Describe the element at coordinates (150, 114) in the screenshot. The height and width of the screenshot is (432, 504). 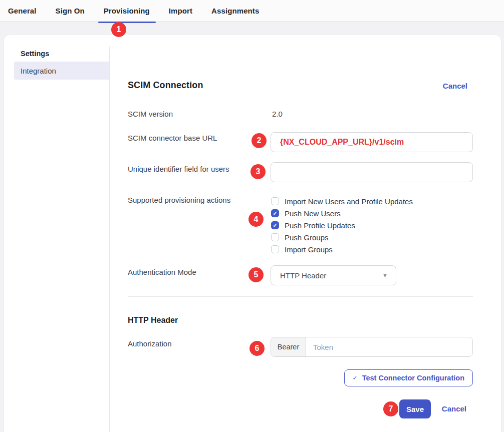
I see `scim-version-label: SCIM version` at that location.